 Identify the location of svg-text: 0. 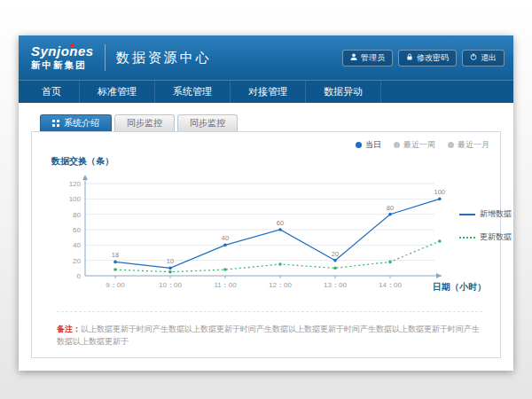
(80, 277).